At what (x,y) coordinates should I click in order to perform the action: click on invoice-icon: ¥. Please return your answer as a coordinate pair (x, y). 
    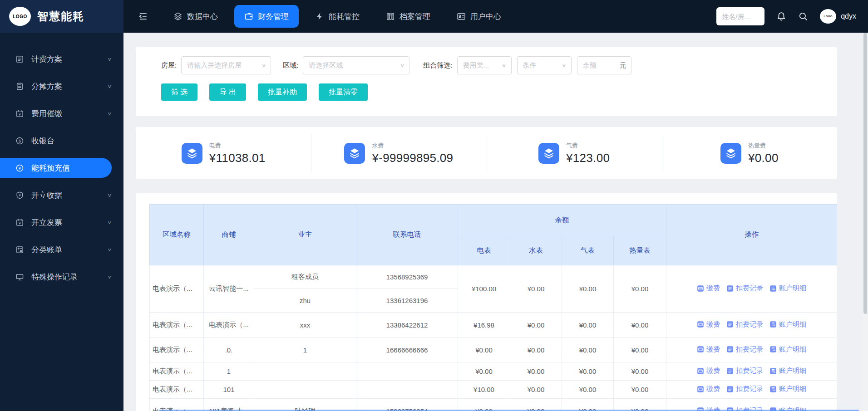
    Looking at the image, I should click on (20, 222).